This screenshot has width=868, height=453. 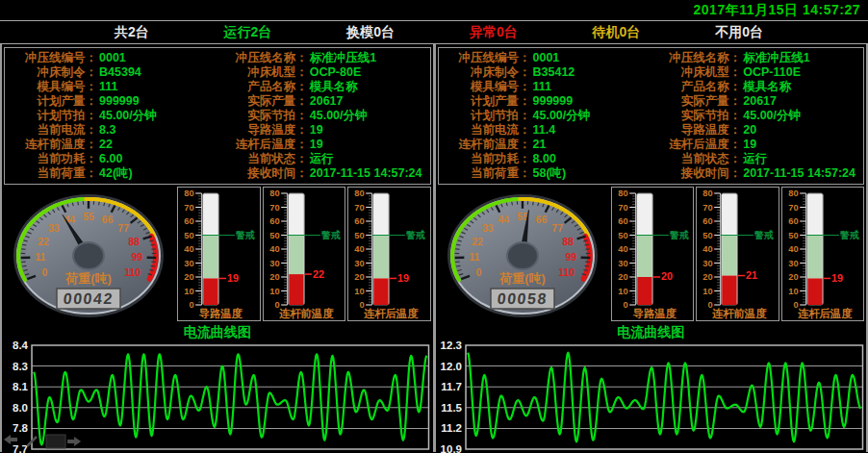 What do you see at coordinates (752, 275) in the screenshot?
I see `thermo-value: 21` at bounding box center [752, 275].